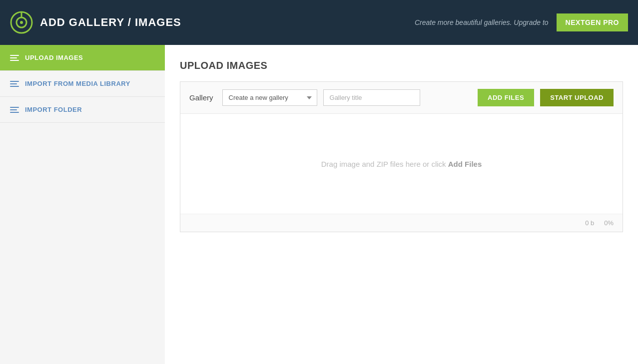  What do you see at coordinates (21, 22) in the screenshot?
I see `app-logo` at bounding box center [21, 22].